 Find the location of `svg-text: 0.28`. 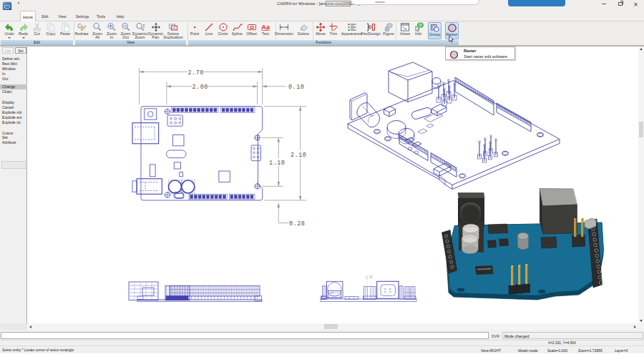

svg-text: 0.28 is located at coordinates (297, 224).